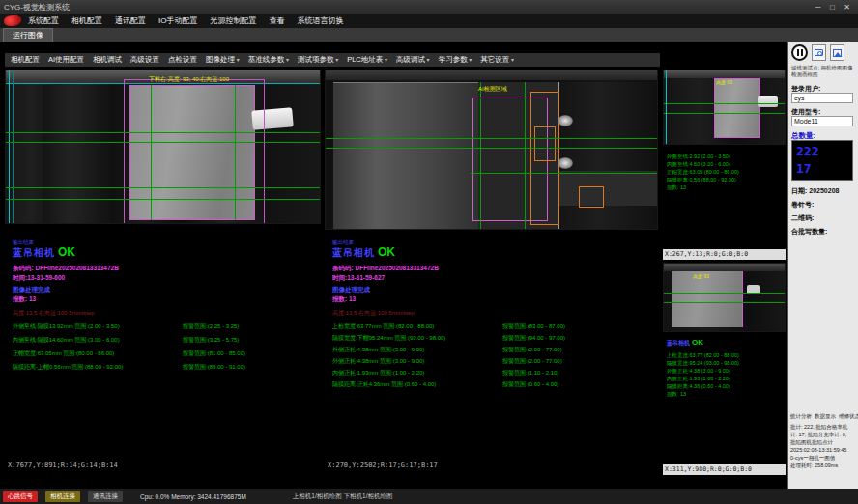 This screenshot has width=858, height=504. What do you see at coordinates (495, 60) in the screenshot?
I see `toolbar-item-label: 其它设置` at bounding box center [495, 60].